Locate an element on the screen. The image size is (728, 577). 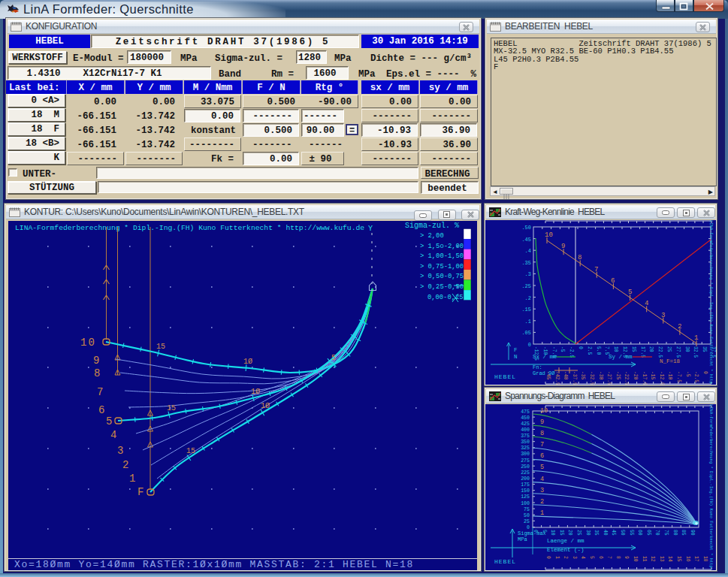
svg-text: 250 is located at coordinates (525, 467).